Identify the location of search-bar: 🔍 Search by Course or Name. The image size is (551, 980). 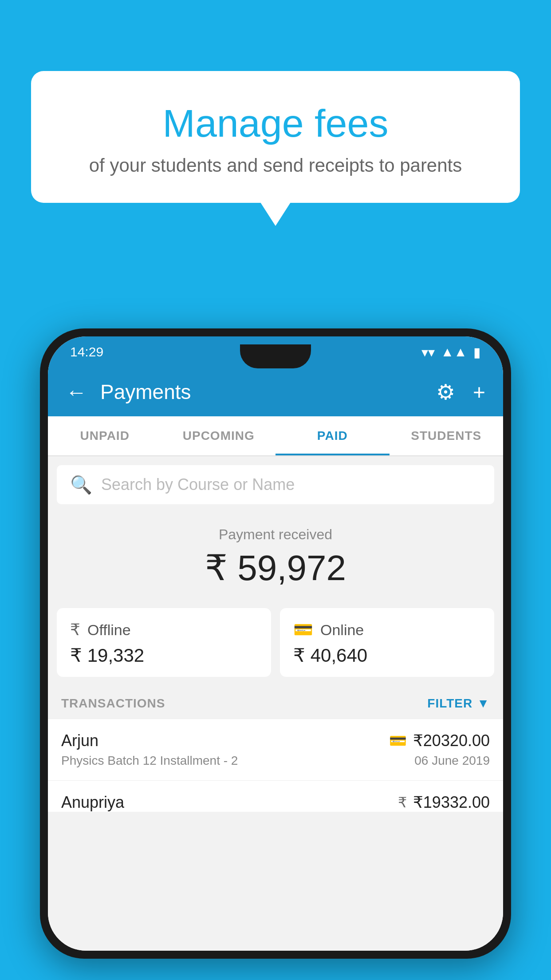
(276, 485).